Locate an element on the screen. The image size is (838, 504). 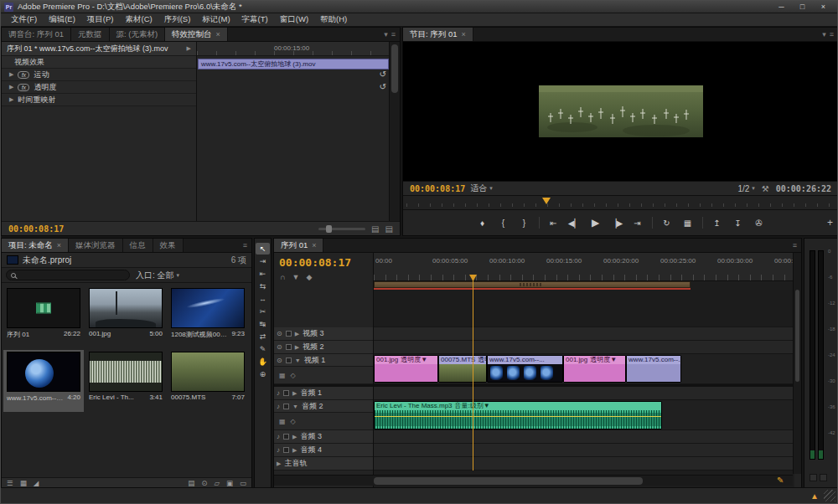
mark-out-button: } is located at coordinates (525, 223).